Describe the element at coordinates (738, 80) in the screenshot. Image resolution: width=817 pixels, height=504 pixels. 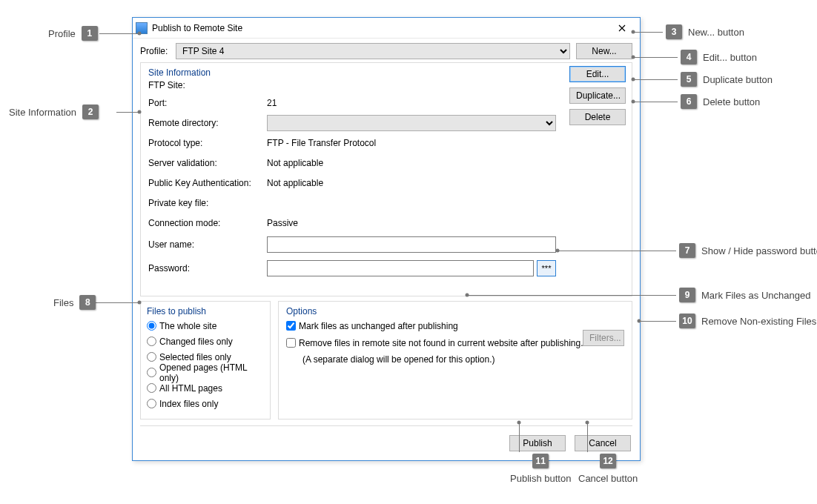
I see `callout-label: Duplicate button` at that location.